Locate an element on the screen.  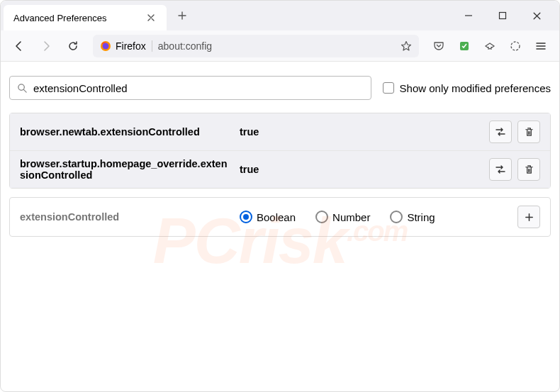
menu-button is located at coordinates (541, 46).